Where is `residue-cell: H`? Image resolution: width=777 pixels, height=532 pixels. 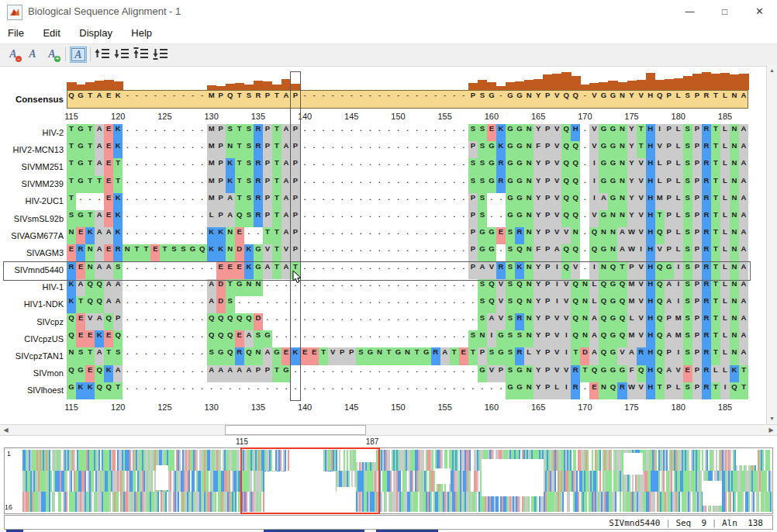 residue-cell: H is located at coordinates (651, 339).